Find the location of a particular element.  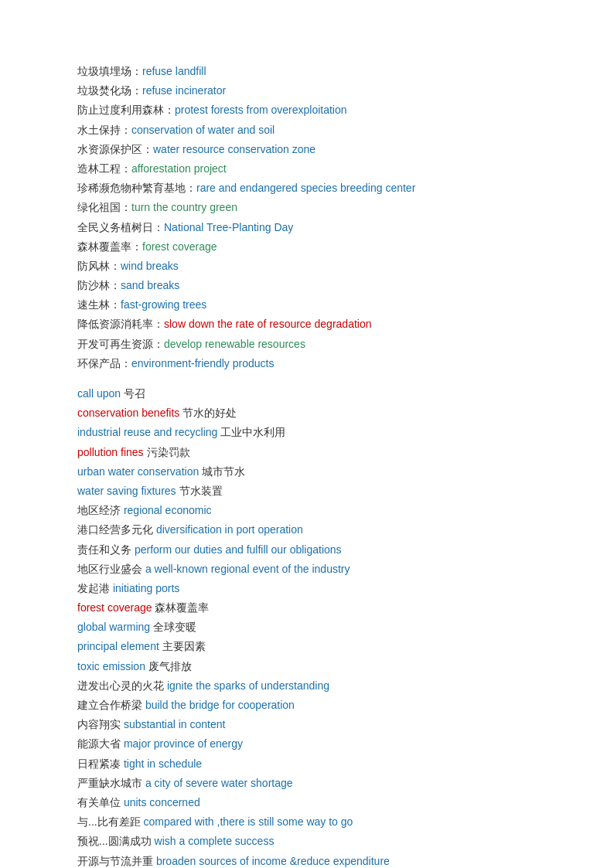

zh-text: 全球变暖 is located at coordinates (175, 627).